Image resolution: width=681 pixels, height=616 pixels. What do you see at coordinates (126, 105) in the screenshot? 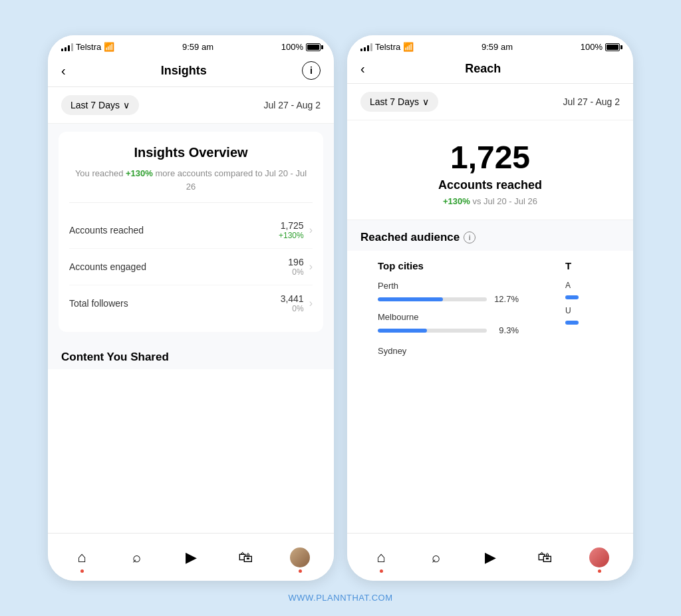
I see `chevron-down-icon-left: ∨` at bounding box center [126, 105].